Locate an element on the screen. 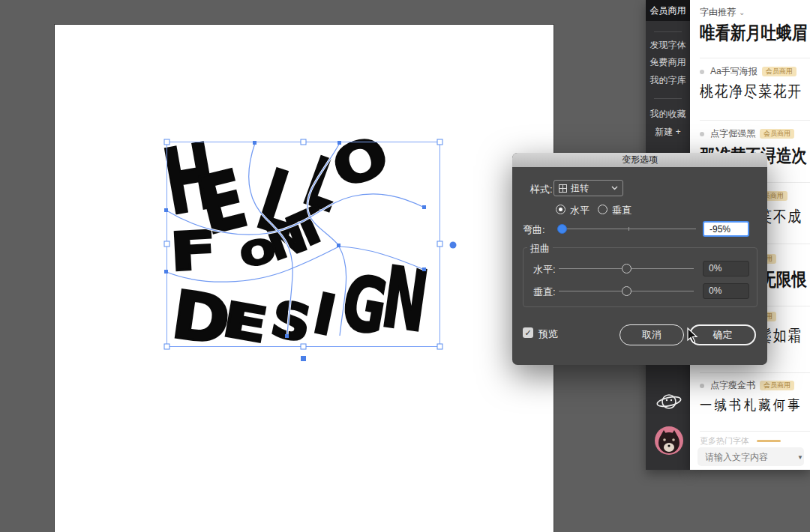 The width and height of the screenshot is (810, 532). distort-v-value: 0% is located at coordinates (726, 291).